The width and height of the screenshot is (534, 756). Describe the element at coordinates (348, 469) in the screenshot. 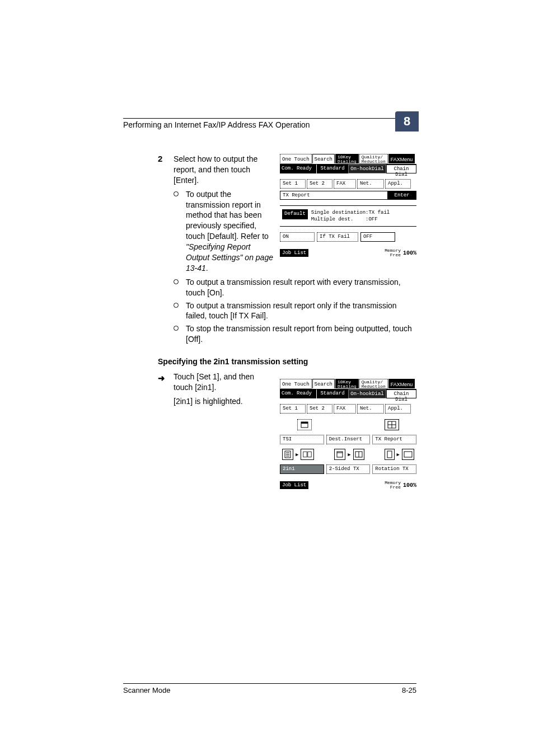

I see `btn-2sided-tx: 2-Sided TX` at that location.